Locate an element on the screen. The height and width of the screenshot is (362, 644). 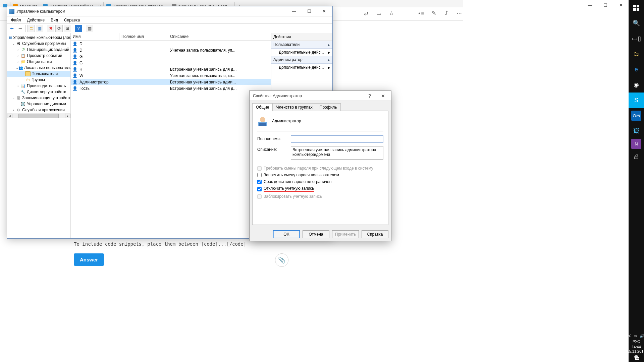
tree-item-groups: Группы is located at coordinates (38, 80).